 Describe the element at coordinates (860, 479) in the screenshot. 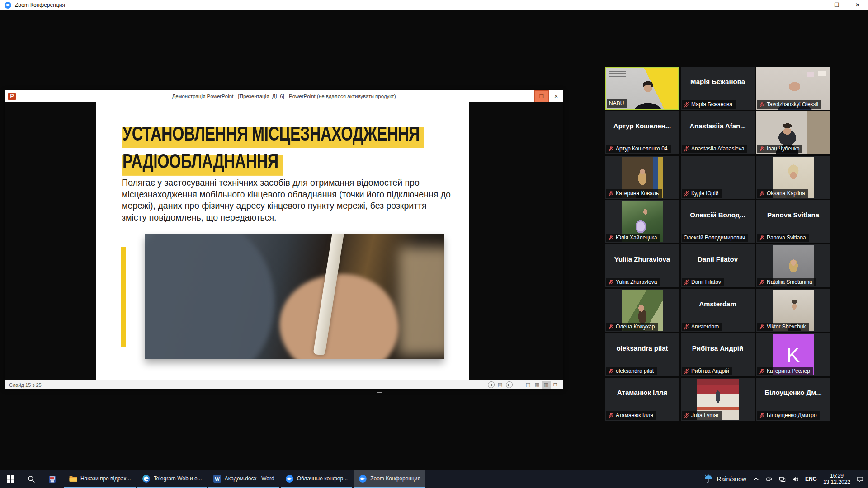

I see `action-center-icon` at that location.